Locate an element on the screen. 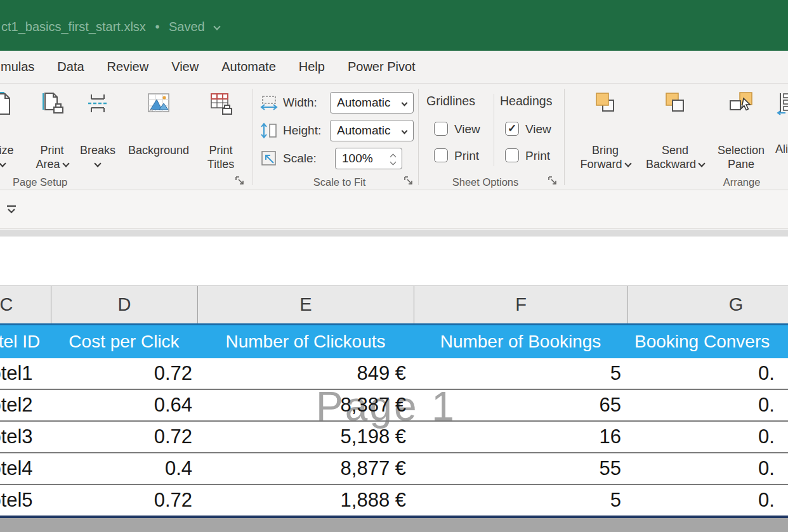 This screenshot has height=532, width=788. height-dropdown: Automatic is located at coordinates (372, 131).